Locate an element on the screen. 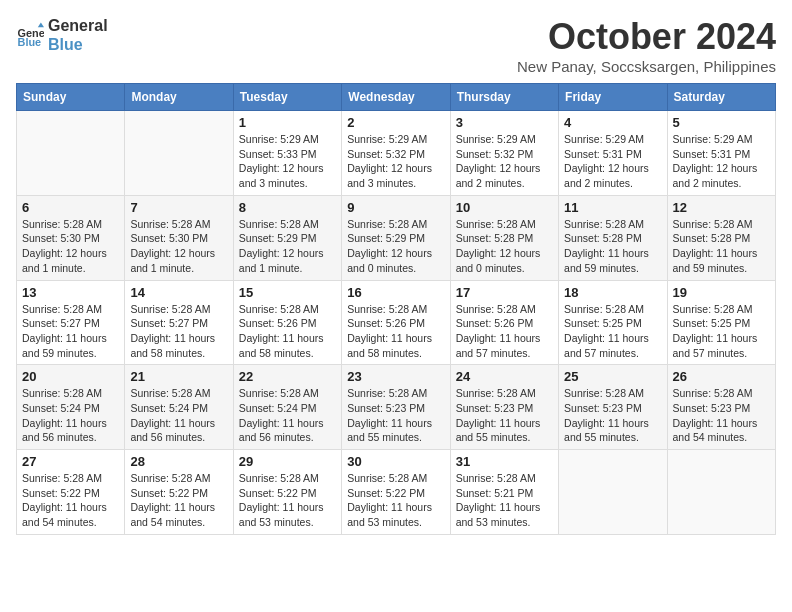 This screenshot has height=612, width=792. day-number: 3 is located at coordinates (504, 122).